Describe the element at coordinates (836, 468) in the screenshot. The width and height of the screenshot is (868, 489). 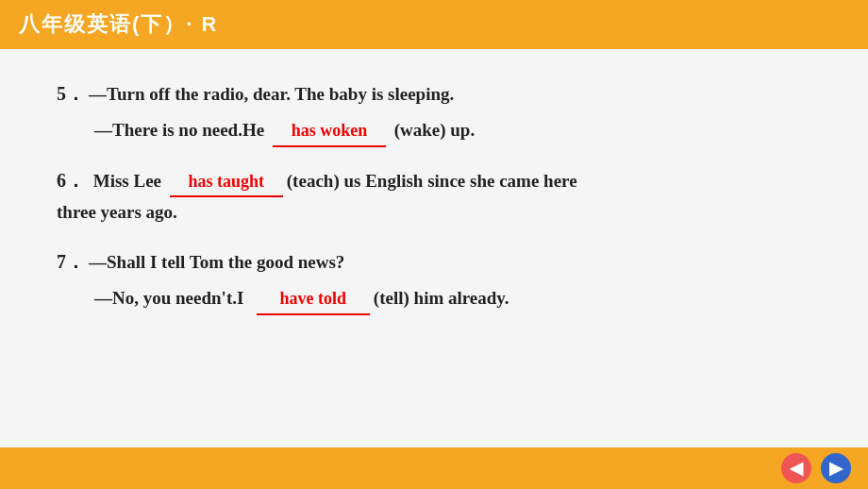
I see `next-button: ▶` at that location.